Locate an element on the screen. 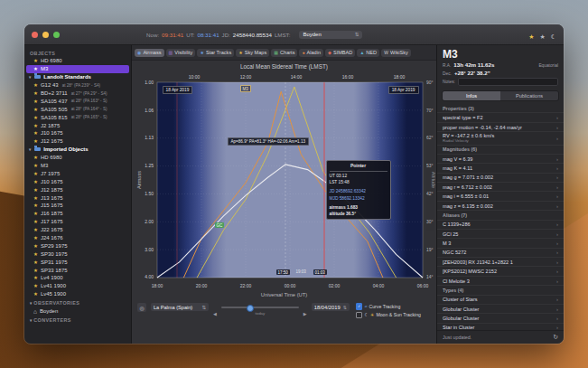 The image size is (588, 368). object-icon is located at coordinates (36, 101).